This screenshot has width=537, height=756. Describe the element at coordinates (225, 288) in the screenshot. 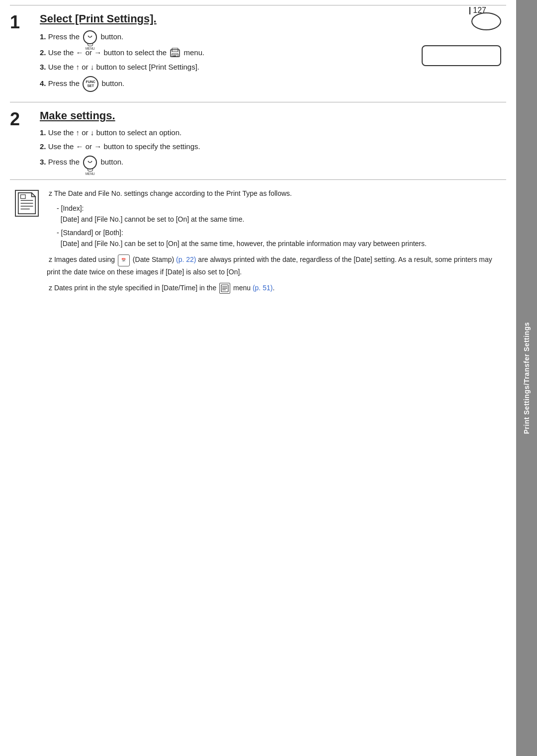

I see `wrench-svg` at that location.